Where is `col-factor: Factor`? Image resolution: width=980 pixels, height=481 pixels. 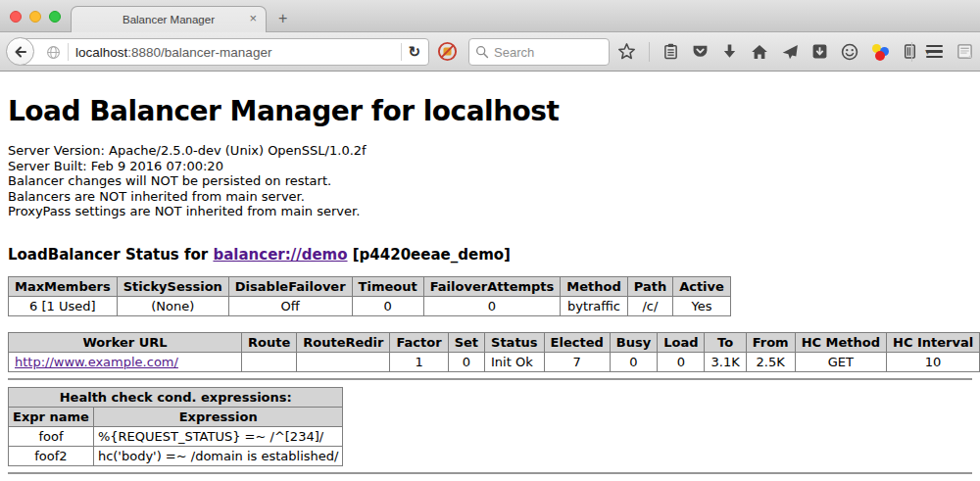 col-factor: Factor is located at coordinates (419, 342).